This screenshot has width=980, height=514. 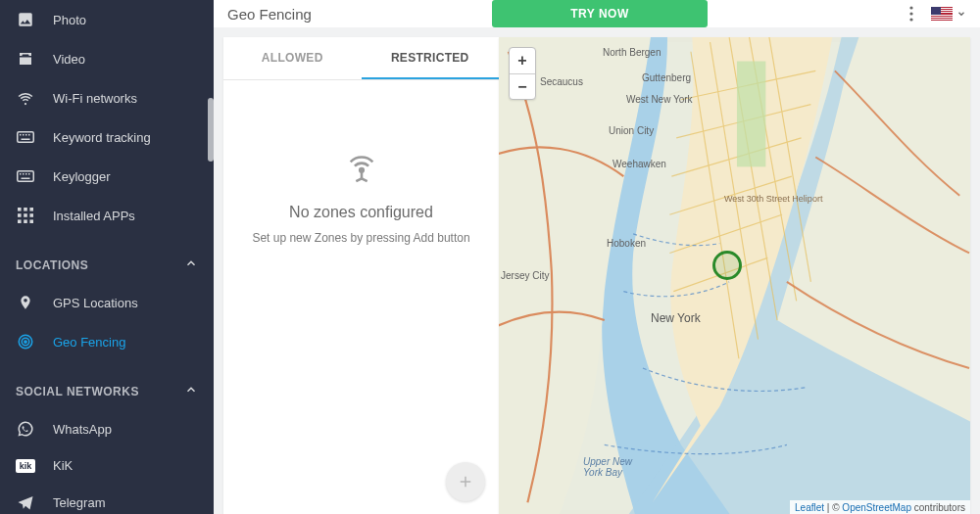 What do you see at coordinates (676, 318) in the screenshot?
I see `map-label: New York` at bounding box center [676, 318].